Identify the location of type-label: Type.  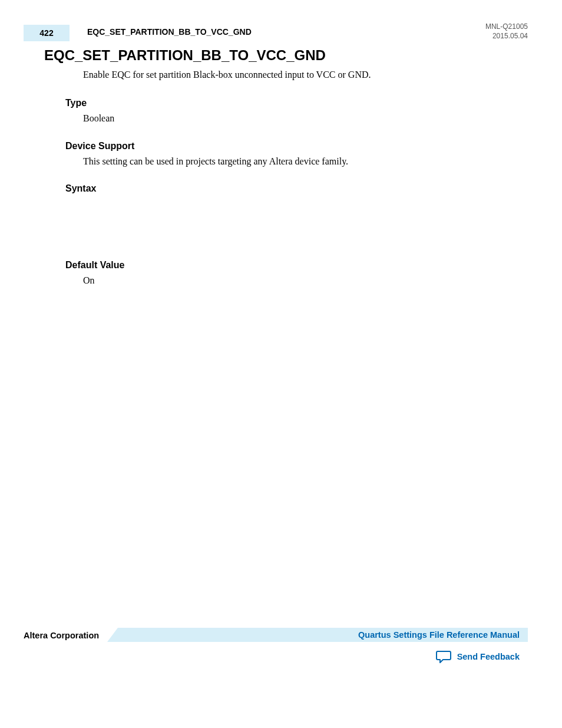
(297, 103).